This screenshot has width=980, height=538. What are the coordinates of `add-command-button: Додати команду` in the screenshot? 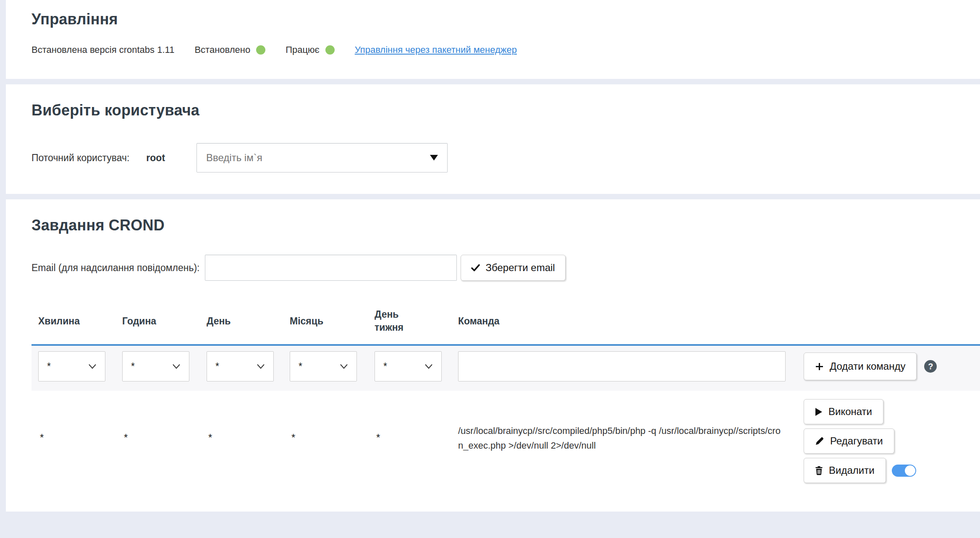 It's located at (860, 366).